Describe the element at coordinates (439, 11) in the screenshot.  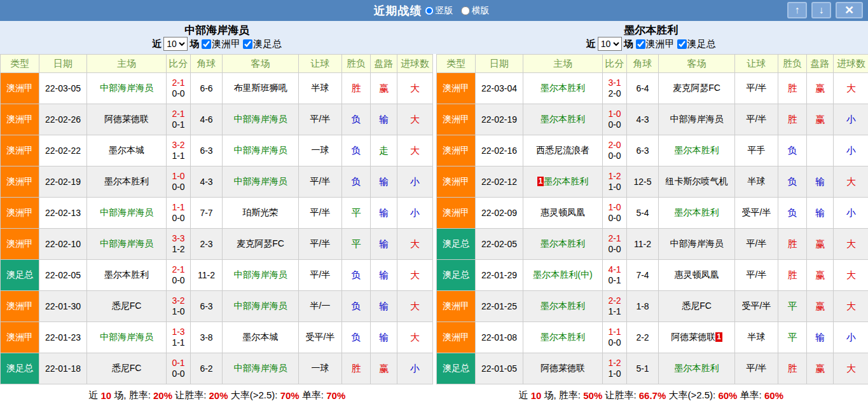
I see `layout-option-vertical: 竖版` at that location.